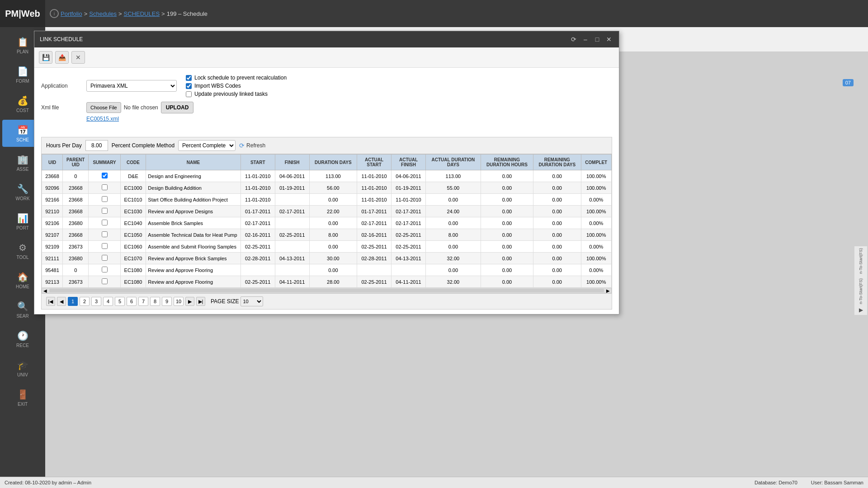  What do you see at coordinates (54, 14) in the screenshot?
I see `info-icon: i` at bounding box center [54, 14].